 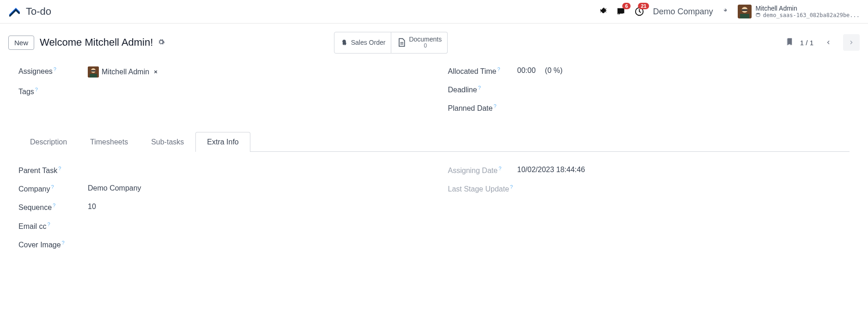 What do you see at coordinates (96, 42) in the screenshot?
I see `breadcrumb-title: Welcome Mitchell Admin!` at bounding box center [96, 42].